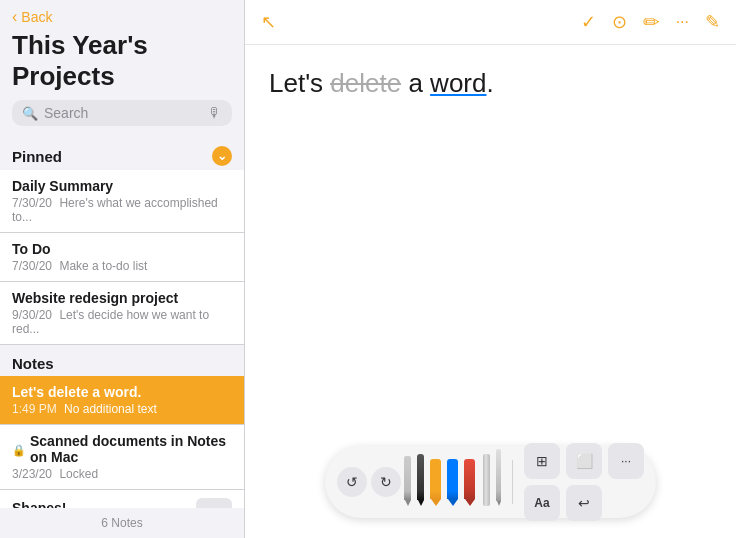 This screenshot has height=538, width=736. What do you see at coordinates (588, 22) in the screenshot?
I see `check-icon: ✓` at bounding box center [588, 22].